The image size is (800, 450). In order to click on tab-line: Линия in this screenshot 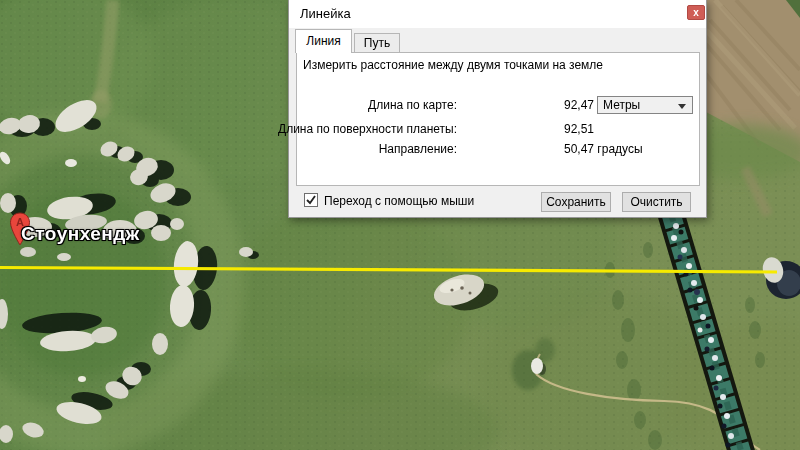, I will do `click(324, 41)`.